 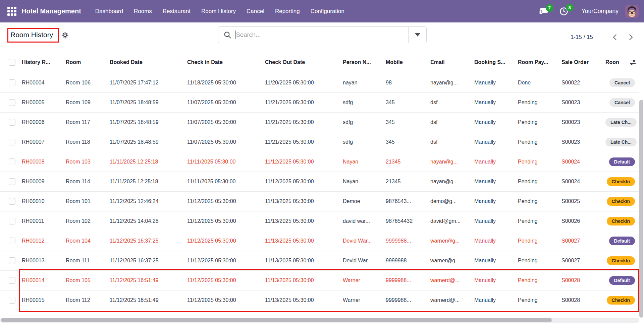 What do you see at coordinates (632, 11) in the screenshot?
I see `user-avatar` at bounding box center [632, 11].